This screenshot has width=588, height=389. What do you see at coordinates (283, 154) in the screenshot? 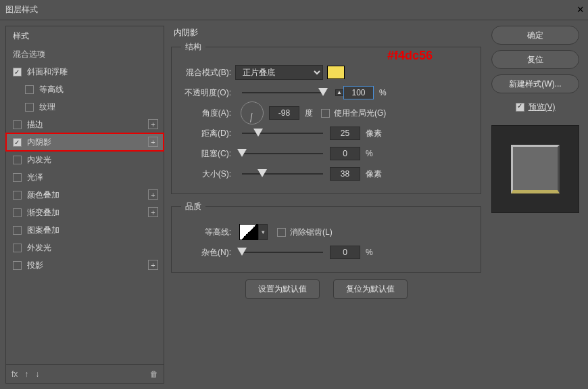
I see `choke-slider` at bounding box center [283, 154].